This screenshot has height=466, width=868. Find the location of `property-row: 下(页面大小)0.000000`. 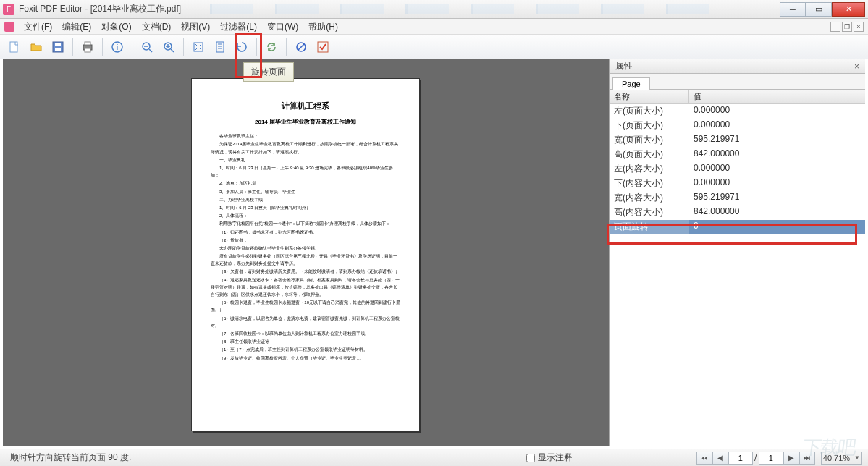

property-row: 下(页面大小)0.000000 is located at coordinates (737, 126).